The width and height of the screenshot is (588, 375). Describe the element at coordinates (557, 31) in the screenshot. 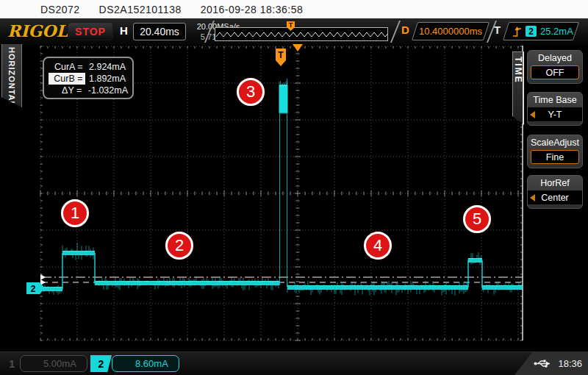

I see `trigger-level-readout: 25.2mA` at that location.